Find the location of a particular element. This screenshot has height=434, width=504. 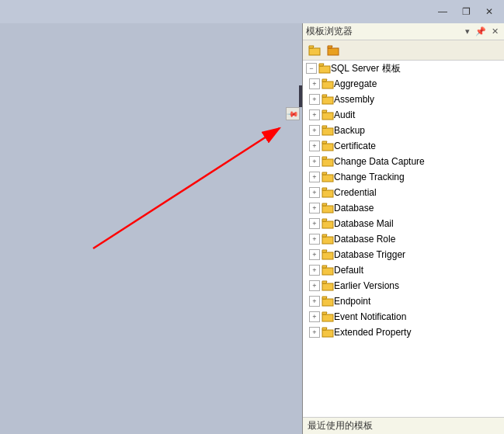

expand-endpoint: + is located at coordinates (315, 301).